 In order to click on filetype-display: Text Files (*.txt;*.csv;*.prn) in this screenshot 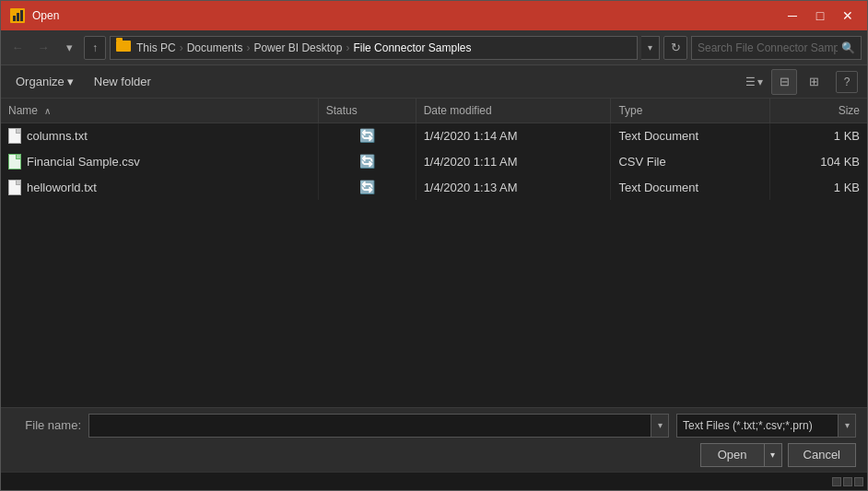, I will do `click(757, 426)`.